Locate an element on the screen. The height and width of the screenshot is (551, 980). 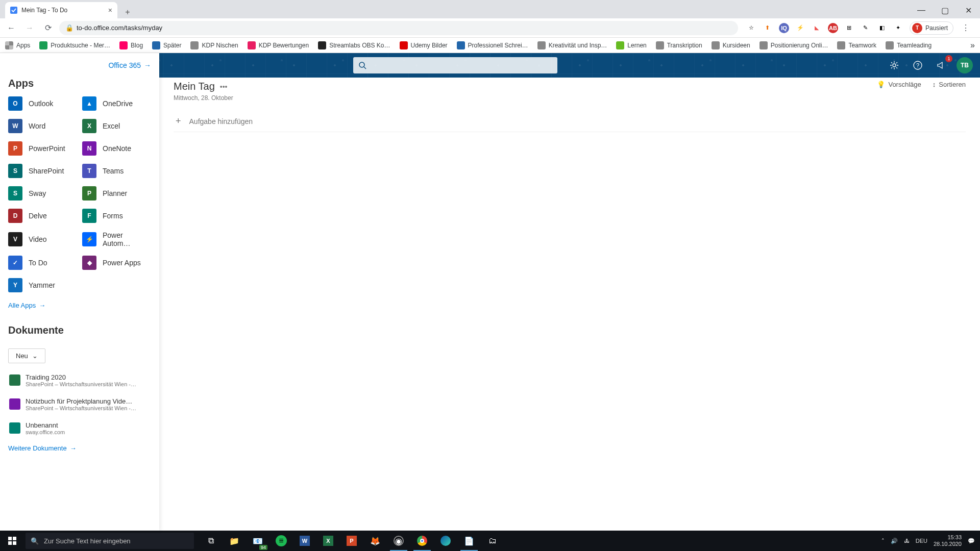
adblock-icon: AB is located at coordinates (833, 28).